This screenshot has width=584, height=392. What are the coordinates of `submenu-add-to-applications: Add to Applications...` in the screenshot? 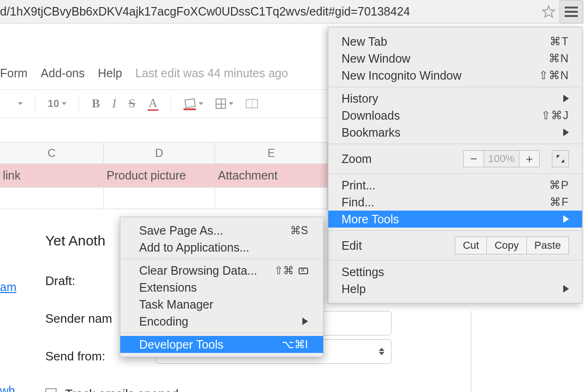 It's located at (222, 247).